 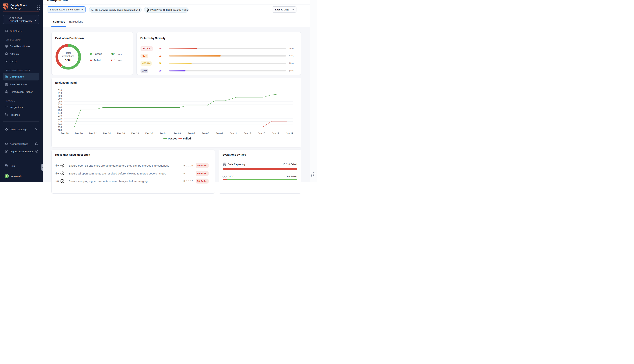 What do you see at coordinates (187, 138) in the screenshot?
I see `svg-text: Failed` at bounding box center [187, 138].